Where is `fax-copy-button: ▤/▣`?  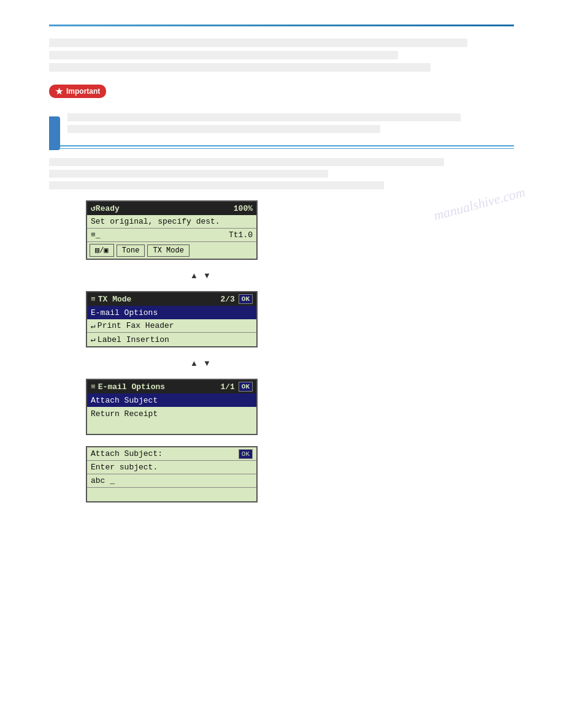 fax-copy-button: ▤/▣ is located at coordinates (102, 250).